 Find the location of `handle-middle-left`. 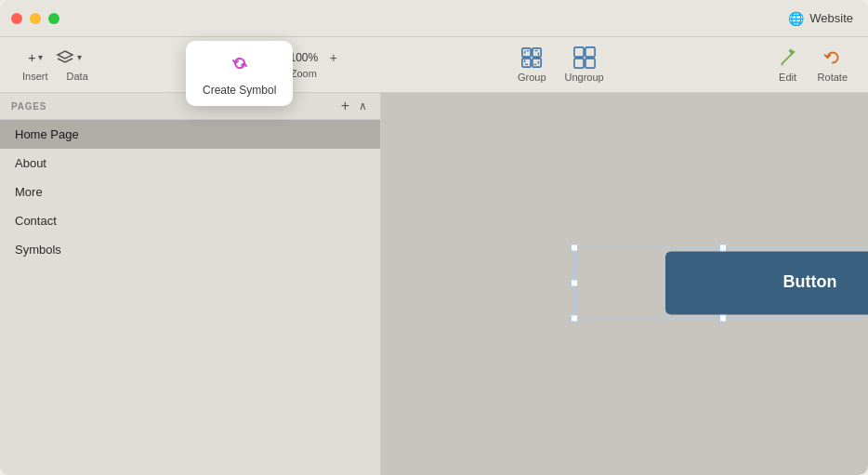

handle-middle-left is located at coordinates (574, 283).